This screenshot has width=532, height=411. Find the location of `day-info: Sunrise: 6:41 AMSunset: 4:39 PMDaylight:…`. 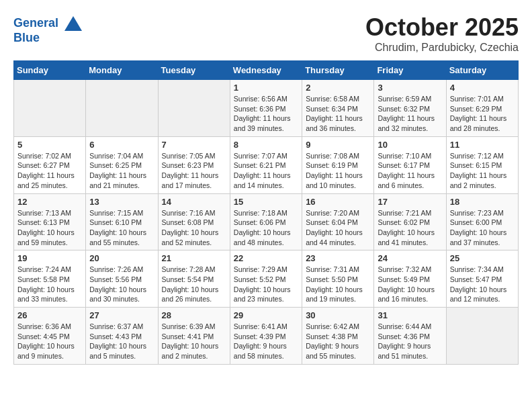

day-info: Sunrise: 6:41 AMSunset: 4:39 PMDaylight:… is located at coordinates (266, 341).